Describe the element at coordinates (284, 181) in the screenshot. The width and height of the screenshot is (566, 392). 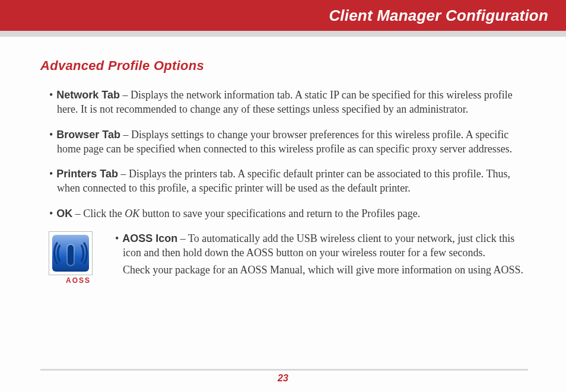
I see `bullet-body: – Displays the printers tab. A specific …` at that location.